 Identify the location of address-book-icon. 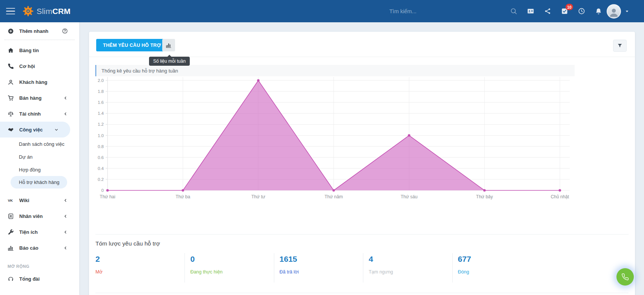
(11, 216).